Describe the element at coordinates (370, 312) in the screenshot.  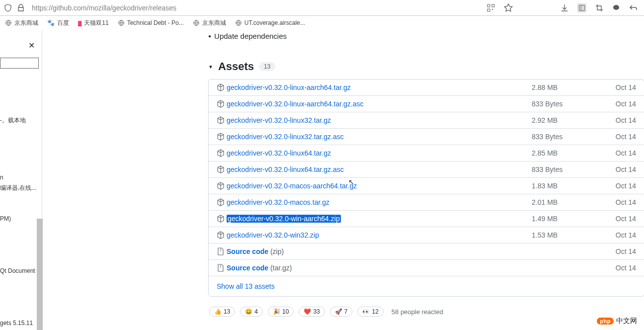
I see `reaction-pill: 👀12` at that location.